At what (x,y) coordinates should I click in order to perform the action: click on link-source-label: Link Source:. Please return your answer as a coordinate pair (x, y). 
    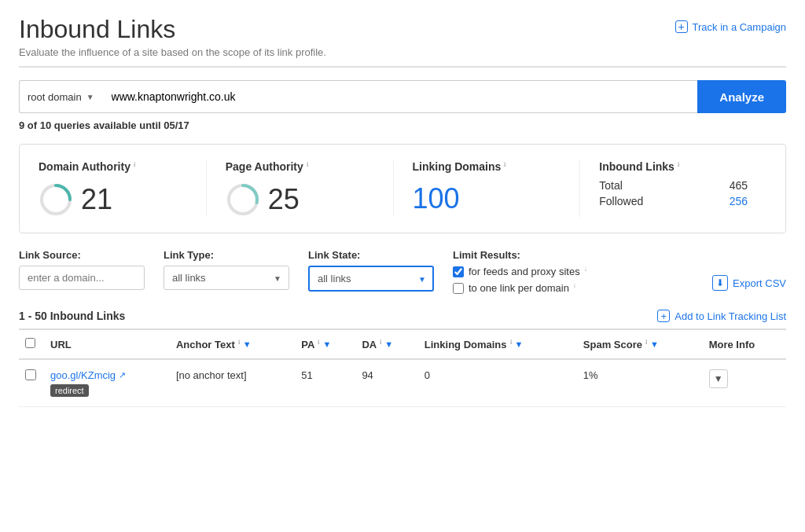
    Looking at the image, I should click on (82, 255).